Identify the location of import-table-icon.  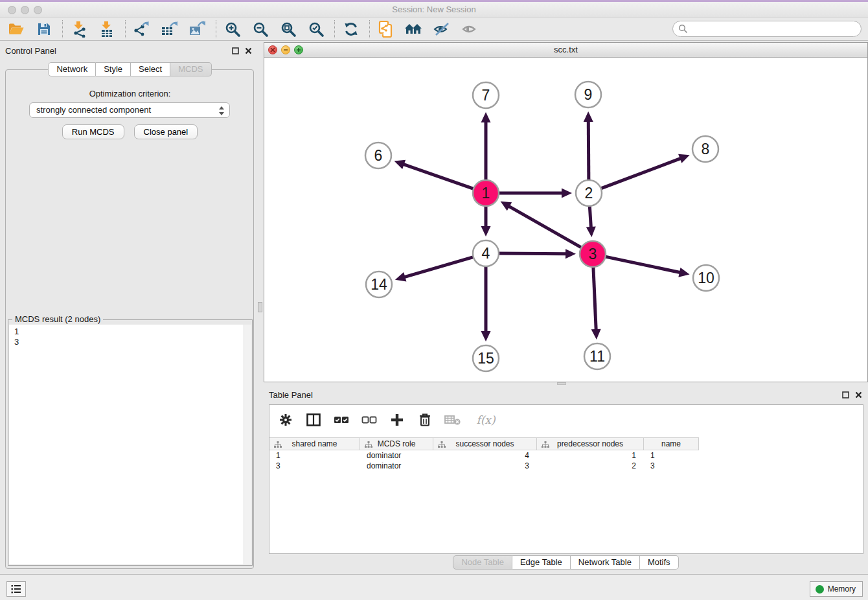
(107, 29).